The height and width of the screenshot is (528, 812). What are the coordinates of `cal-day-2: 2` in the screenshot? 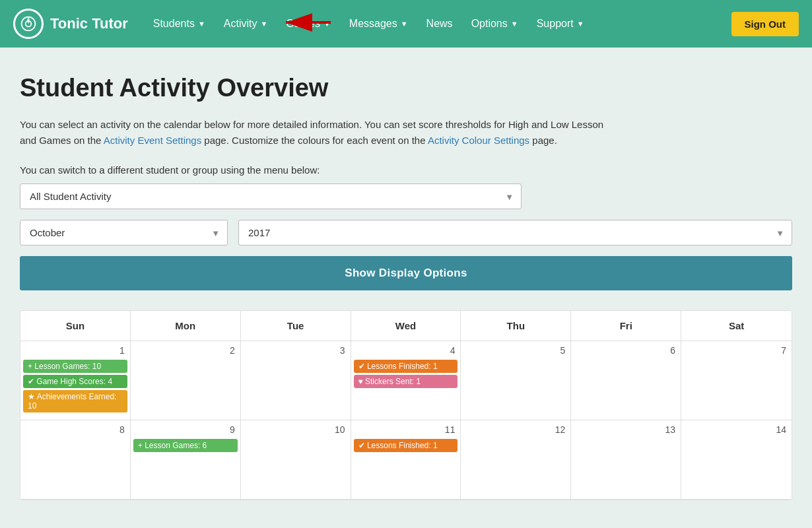 It's located at (186, 381).